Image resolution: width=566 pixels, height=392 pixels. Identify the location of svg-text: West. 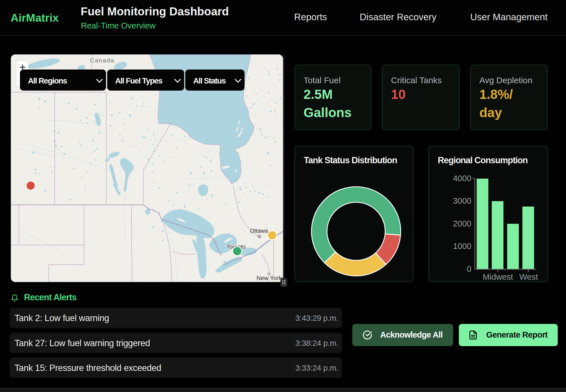
(529, 277).